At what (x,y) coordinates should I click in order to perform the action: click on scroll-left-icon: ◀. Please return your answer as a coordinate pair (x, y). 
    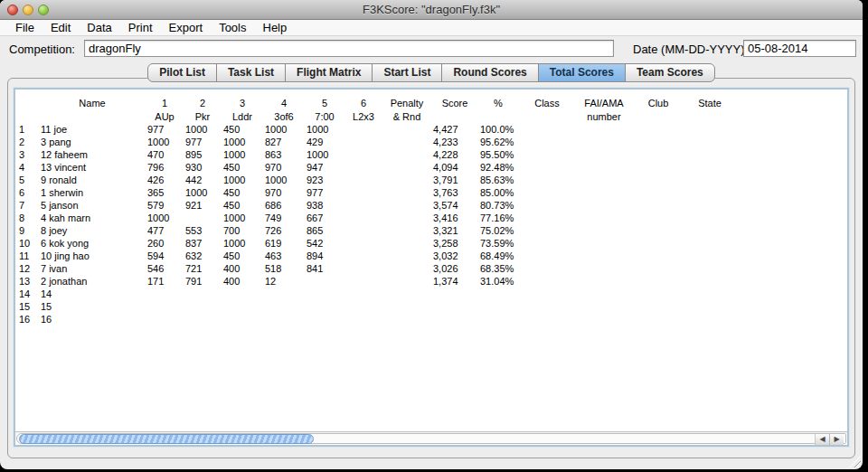
    Looking at the image, I should click on (822, 439).